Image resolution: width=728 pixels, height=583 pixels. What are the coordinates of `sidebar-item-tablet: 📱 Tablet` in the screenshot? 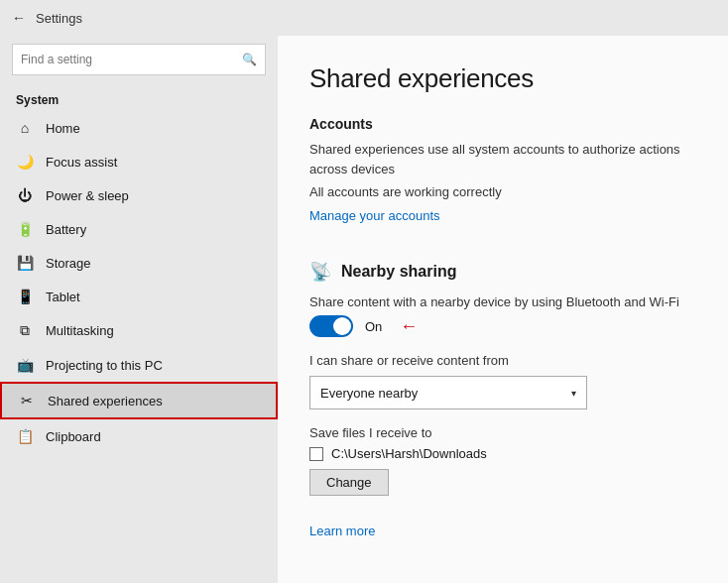 It's located at (139, 296).